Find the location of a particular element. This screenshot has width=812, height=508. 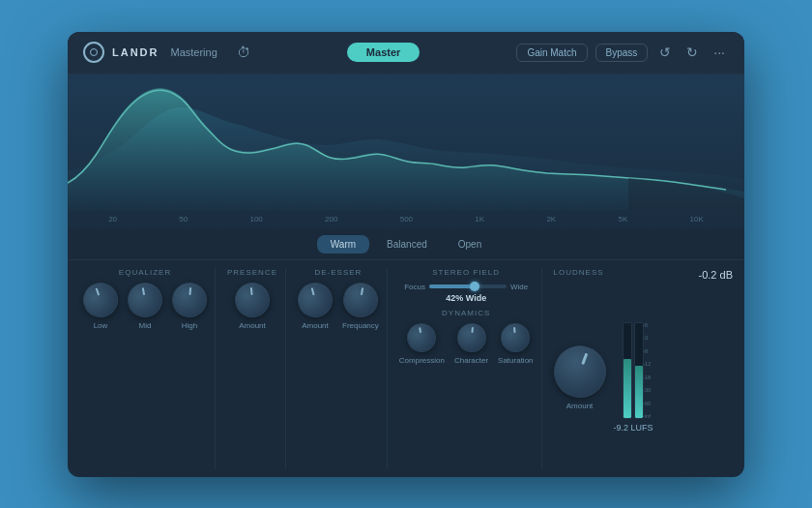

presence-knobs: Amount is located at coordinates (252, 306).